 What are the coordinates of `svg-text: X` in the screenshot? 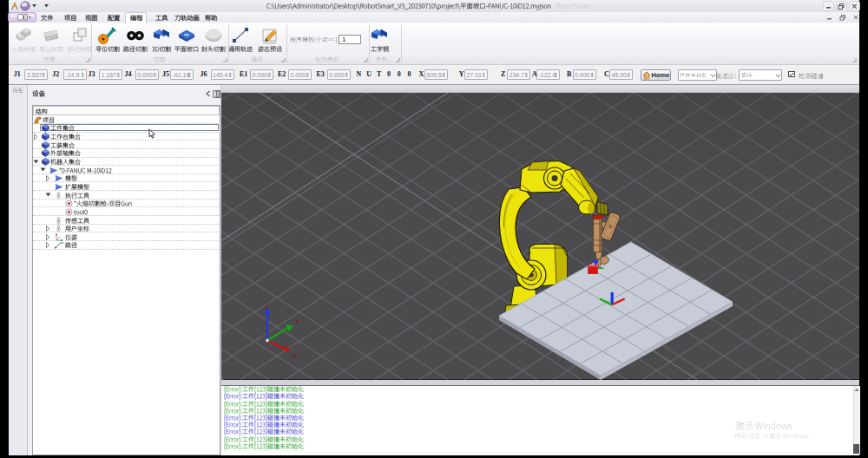 It's located at (295, 356).